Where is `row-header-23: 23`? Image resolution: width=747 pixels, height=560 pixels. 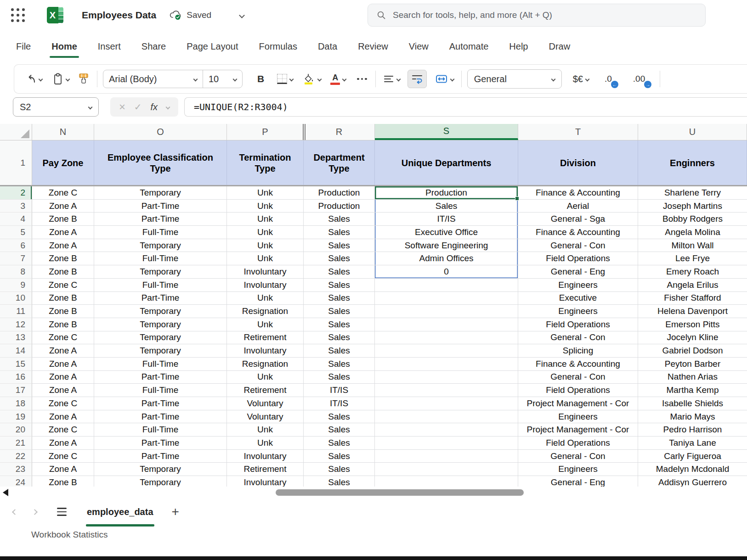 row-header-23: 23 is located at coordinates (16, 469).